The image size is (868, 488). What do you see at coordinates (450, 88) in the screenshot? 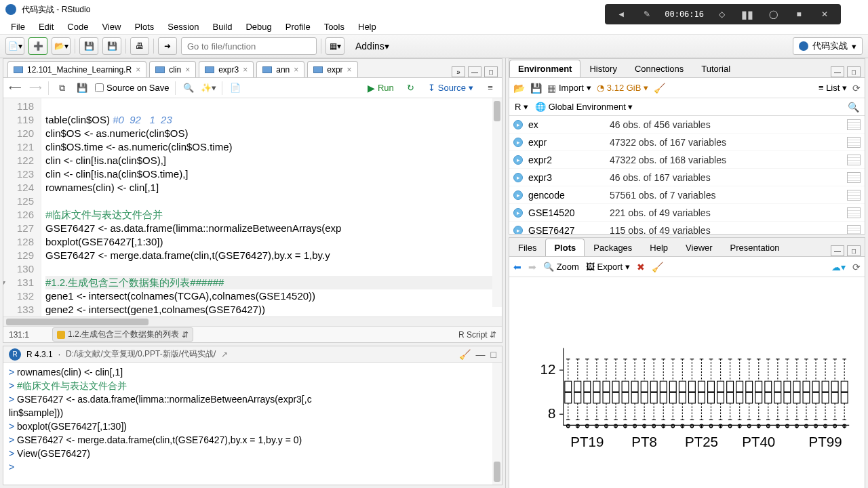
I see `source-button: ↧Source ▾` at bounding box center [450, 88].